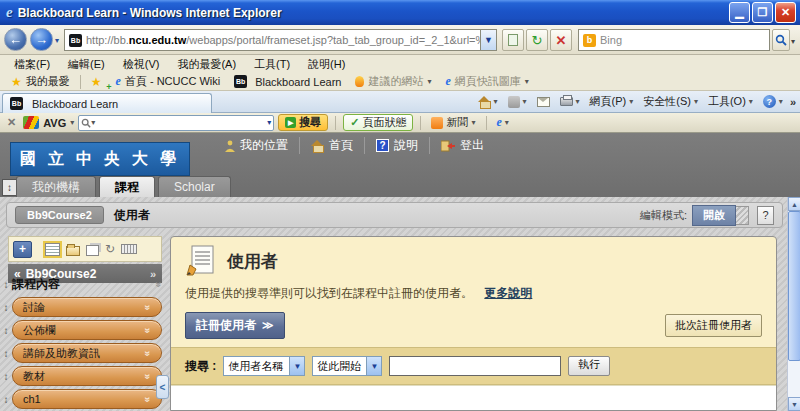 This screenshot has width=800, height=411. What do you see at coordinates (794, 304) in the screenshot?
I see `vertical-scrollbar: ▲ ▼` at bounding box center [794, 304].